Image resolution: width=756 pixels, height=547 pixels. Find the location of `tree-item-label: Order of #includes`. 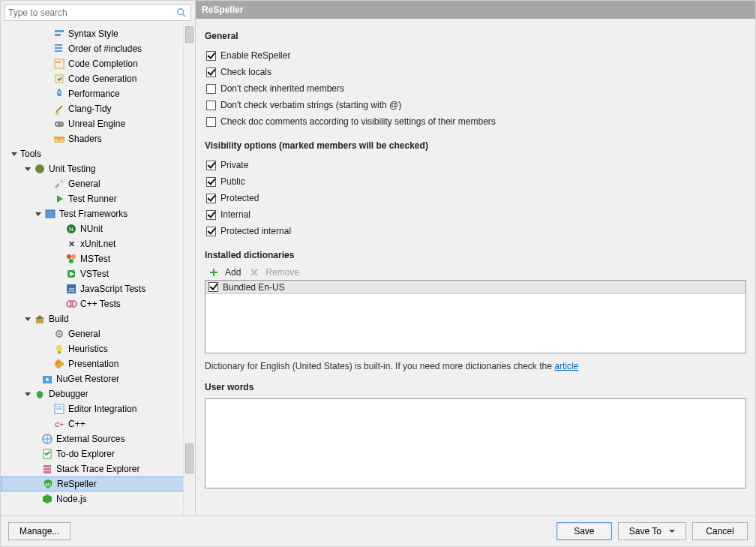

tree-item-label: Order of #includes is located at coordinates (105, 49).